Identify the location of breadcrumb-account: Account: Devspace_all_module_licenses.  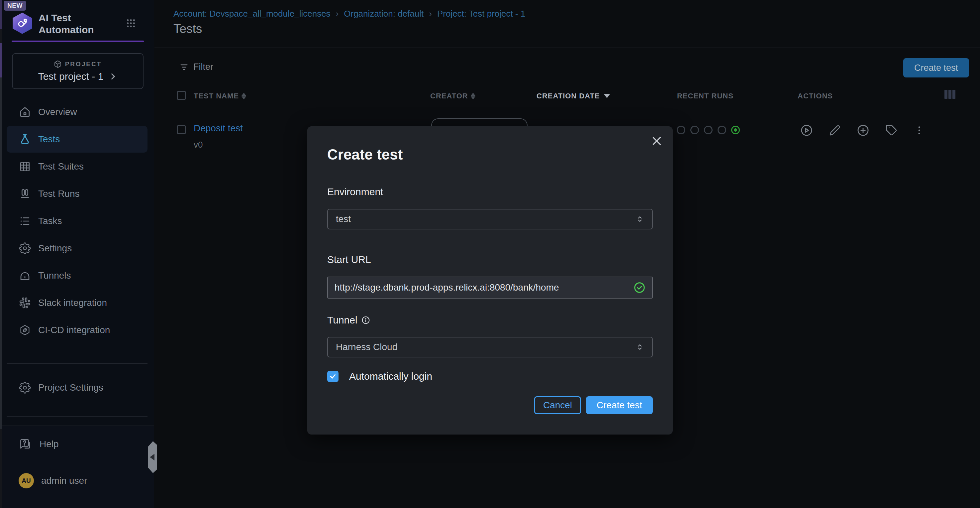
(252, 14).